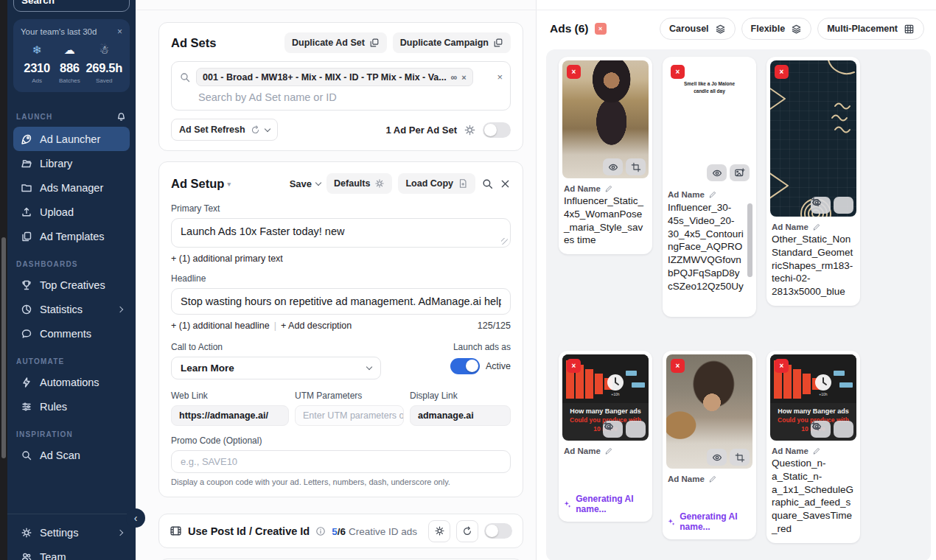 The height and width of the screenshot is (560, 936). Describe the element at coordinates (709, 445) in the screenshot. I see `ad-card-5: × Ad Name Generating AI name...` at that location.